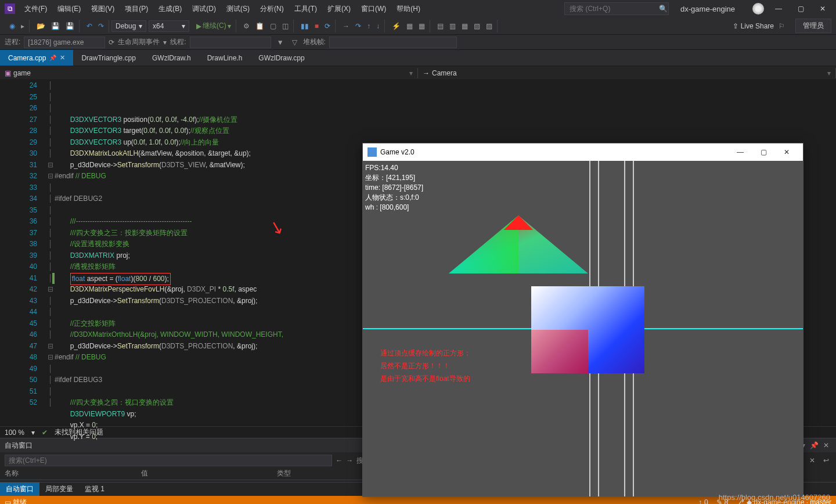 The image size is (836, 504). What do you see at coordinates (70, 26) in the screenshot?
I see `save-all-icon: 💾` at bounding box center [70, 26].